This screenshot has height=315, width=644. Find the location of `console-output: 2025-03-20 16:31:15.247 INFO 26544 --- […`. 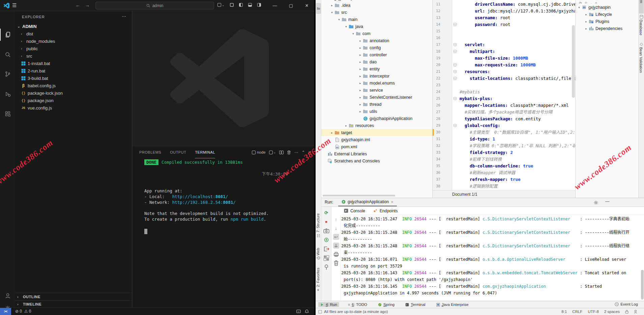

console-output: 2025-03-20 16:31:15.247 INFO 26544 --- [… is located at coordinates (491, 258).